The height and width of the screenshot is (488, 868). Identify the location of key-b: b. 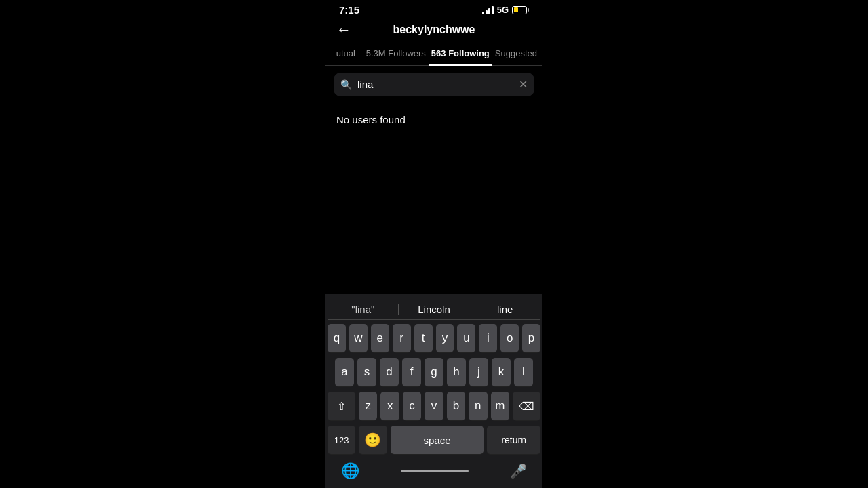
(456, 406).